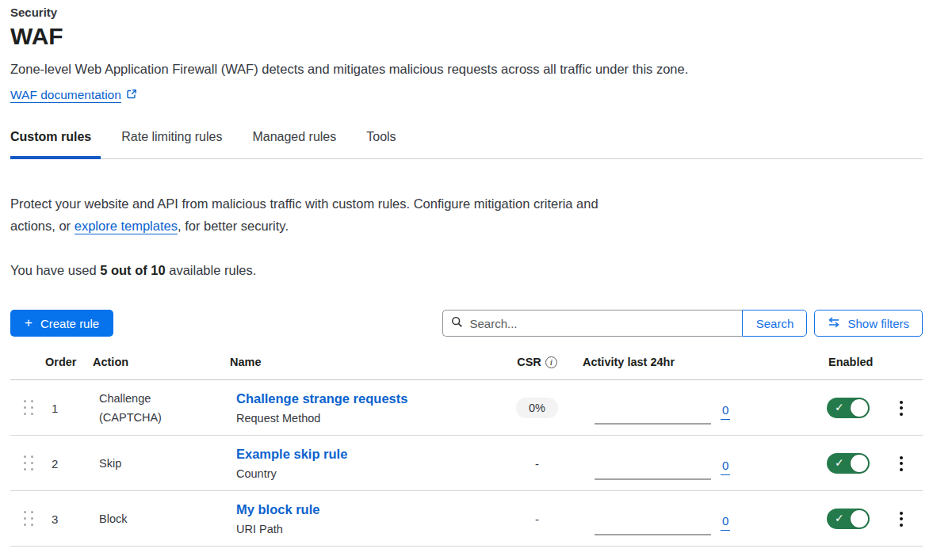  I want to click on page-title: WAF, so click(466, 36).